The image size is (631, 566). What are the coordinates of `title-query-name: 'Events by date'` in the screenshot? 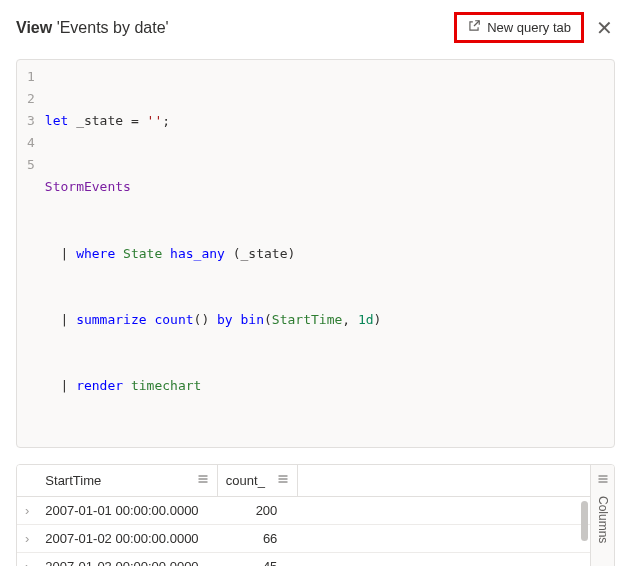 It's located at (113, 28).